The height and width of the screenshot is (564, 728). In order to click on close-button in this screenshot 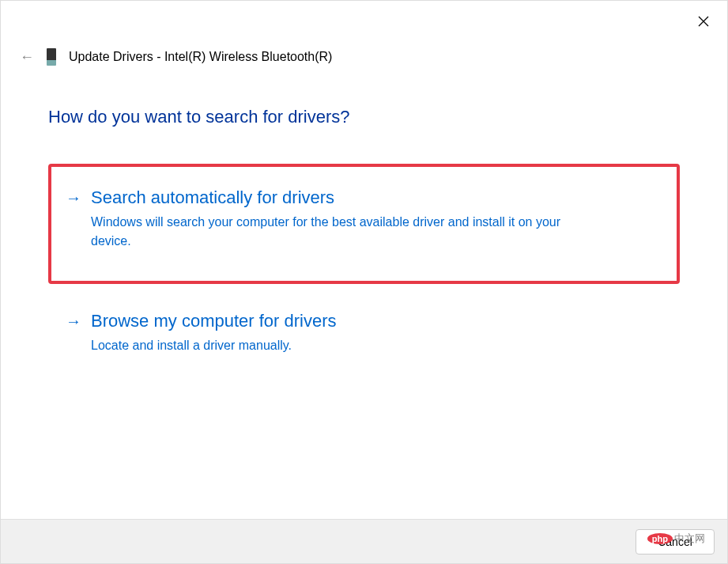, I will do `click(703, 21)`.